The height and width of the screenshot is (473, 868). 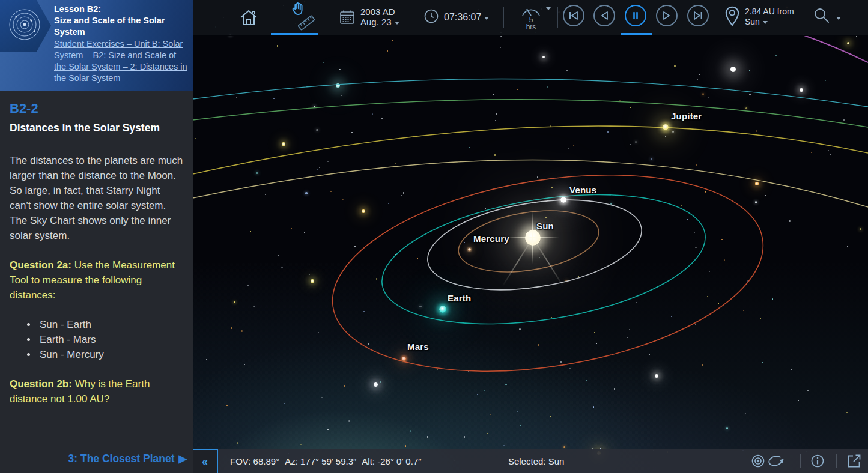 I want to click on target-icon, so click(x=758, y=461).